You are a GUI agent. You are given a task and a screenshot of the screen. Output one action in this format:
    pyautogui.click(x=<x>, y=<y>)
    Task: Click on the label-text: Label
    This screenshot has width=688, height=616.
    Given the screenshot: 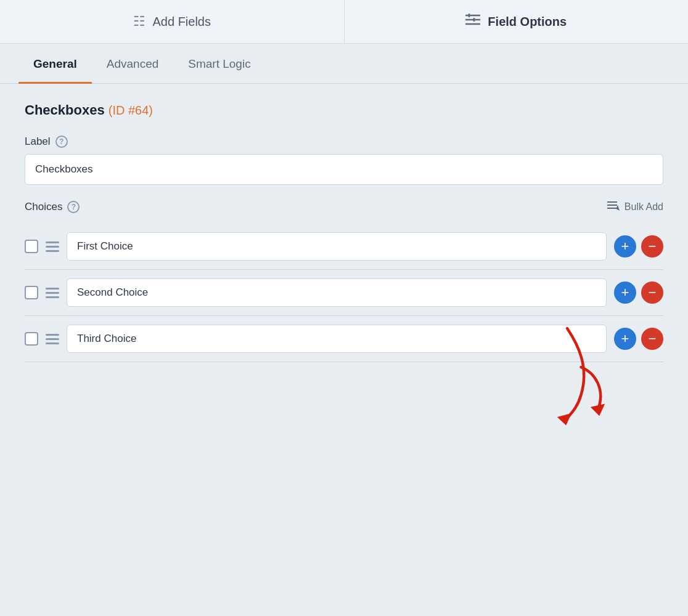 What is the action you would take?
    pyautogui.click(x=38, y=142)
    